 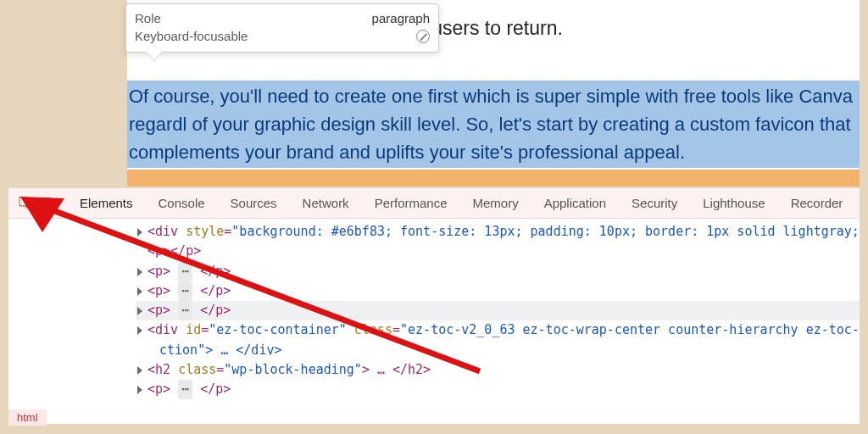 I want to click on dom-node: <div id="ez-toc-container" class="ez-toc…, so click(x=498, y=331).